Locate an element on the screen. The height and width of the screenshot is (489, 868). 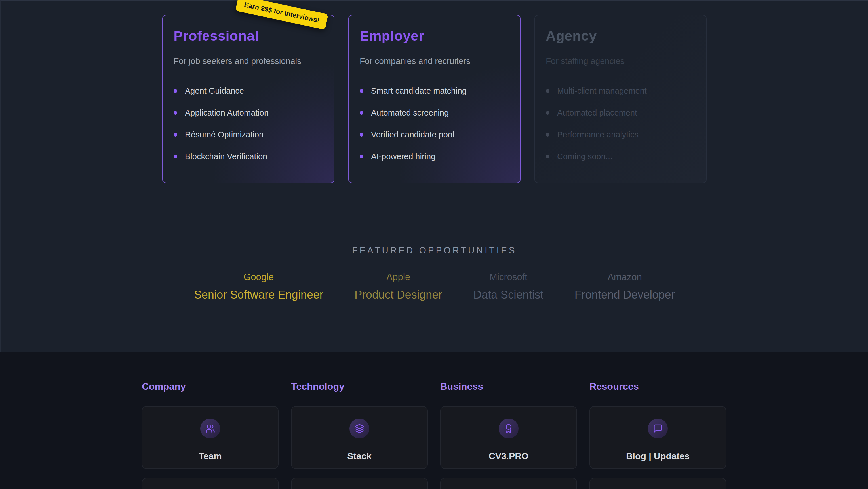
plan-card-agency: Agency For staffing agencies Multi-clien… is located at coordinates (621, 99).